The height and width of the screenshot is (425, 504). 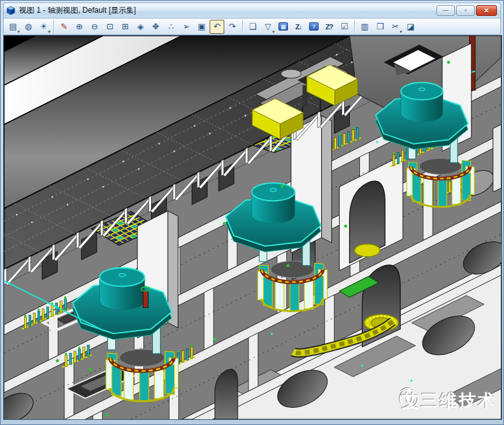 What do you see at coordinates (201, 27) in the screenshot?
I see `toolbar-navigate-view-button: ▣` at bounding box center [201, 27].